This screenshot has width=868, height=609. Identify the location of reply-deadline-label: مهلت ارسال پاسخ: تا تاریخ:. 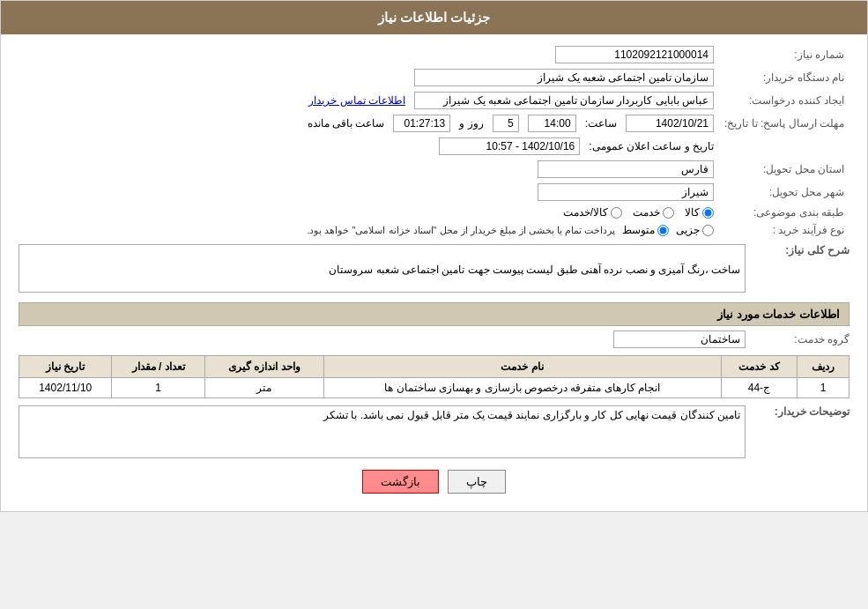
(784, 123).